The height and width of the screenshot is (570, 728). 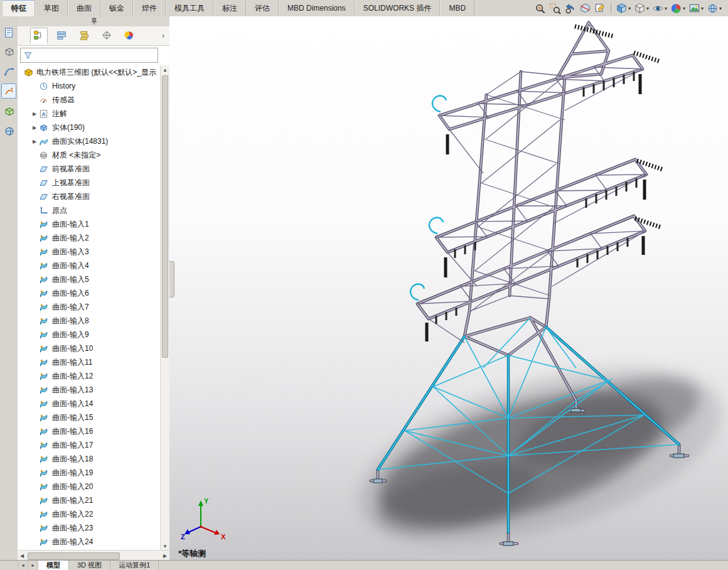 What do you see at coordinates (457, 8) in the screenshot?
I see `ribbon-tab-mbd: MBD` at bounding box center [457, 8].